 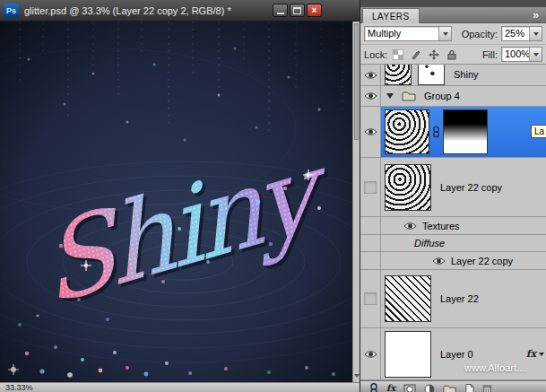 What do you see at coordinates (454, 261) in the screenshot?
I see `effect-row-layer-22-copy: Layer 22 copy` at bounding box center [454, 261].